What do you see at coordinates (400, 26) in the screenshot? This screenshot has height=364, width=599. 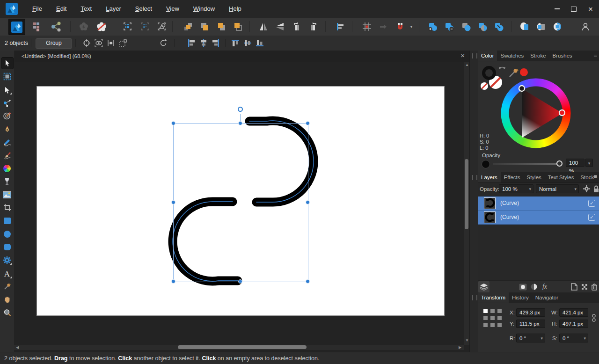 I see `snapping-toggle-button` at bounding box center [400, 26].